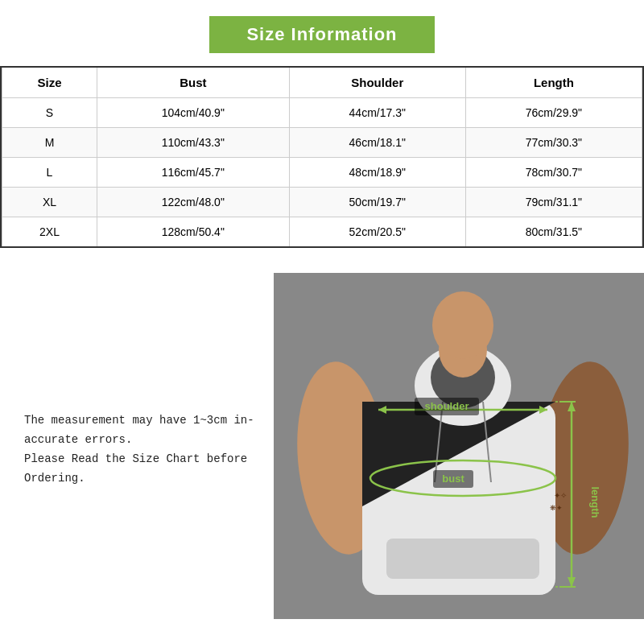 The width and height of the screenshot is (644, 644). What do you see at coordinates (448, 406) in the screenshot?
I see `svg-text: shoulder` at bounding box center [448, 406].